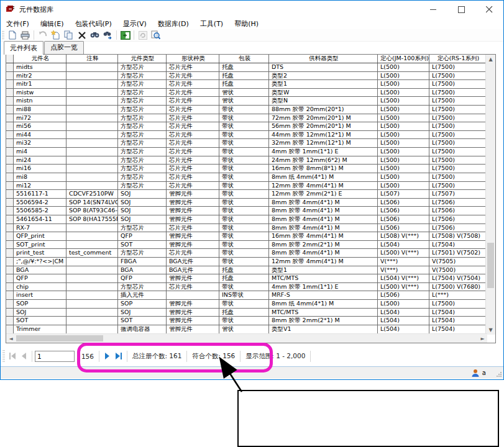 This screenshot has height=447, width=504. What do you see at coordinates (491, 330) in the screenshot?
I see `scroll-down-icon: ▼` at bounding box center [491, 330].